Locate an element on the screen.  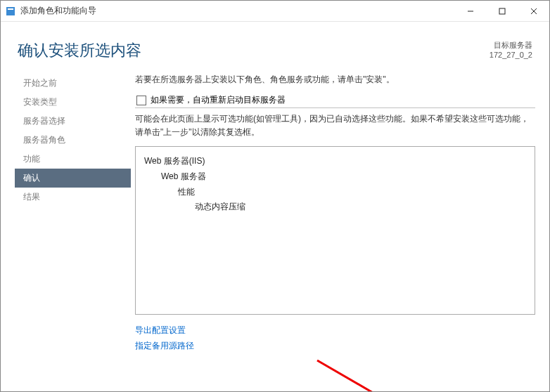
tree-item: 性能 is located at coordinates (335, 192).